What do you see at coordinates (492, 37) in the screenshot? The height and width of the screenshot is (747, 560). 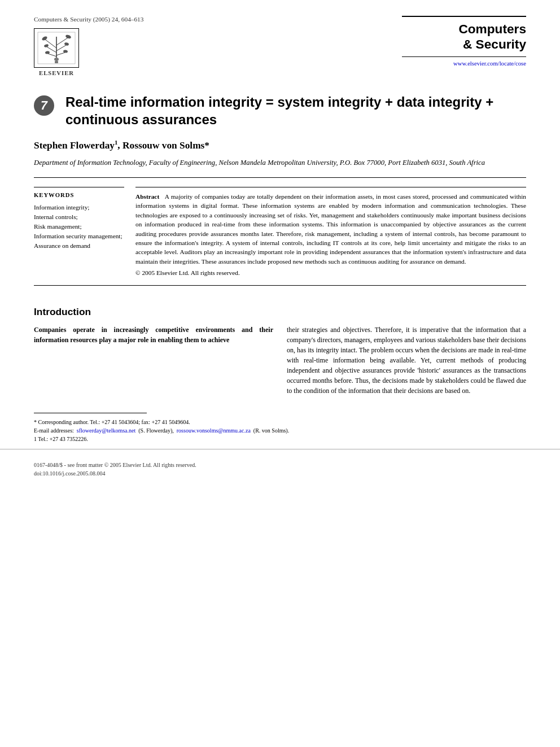 I see `journal-title-box: Computers & Security` at bounding box center [492, 37].